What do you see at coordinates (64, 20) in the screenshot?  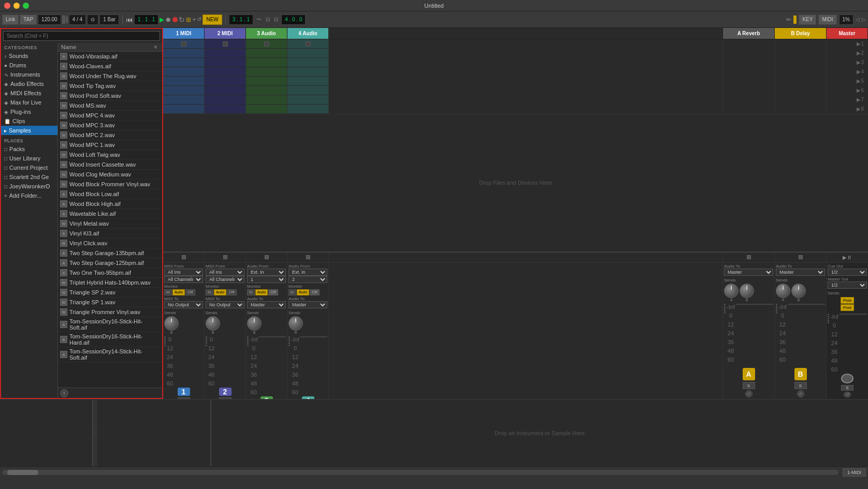 I see `metronome-icon` at bounding box center [64, 20].